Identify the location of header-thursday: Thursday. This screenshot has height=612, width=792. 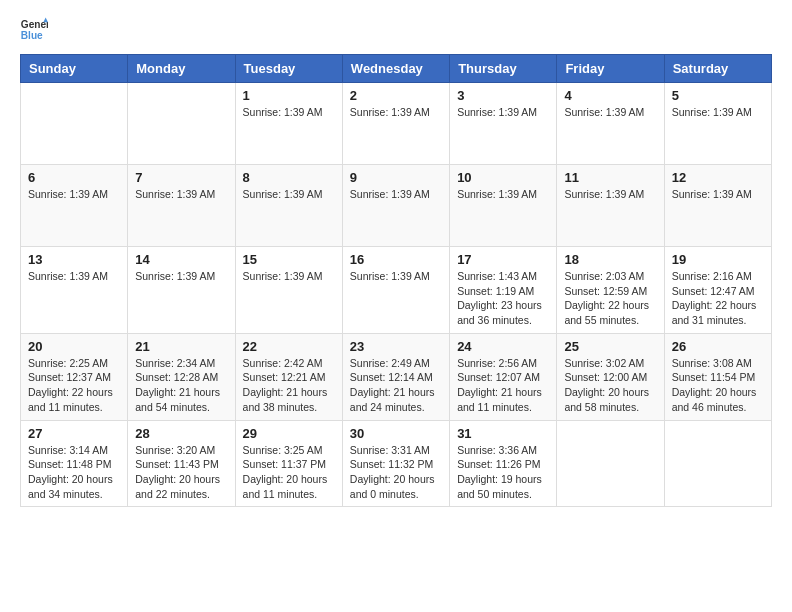
(504, 69).